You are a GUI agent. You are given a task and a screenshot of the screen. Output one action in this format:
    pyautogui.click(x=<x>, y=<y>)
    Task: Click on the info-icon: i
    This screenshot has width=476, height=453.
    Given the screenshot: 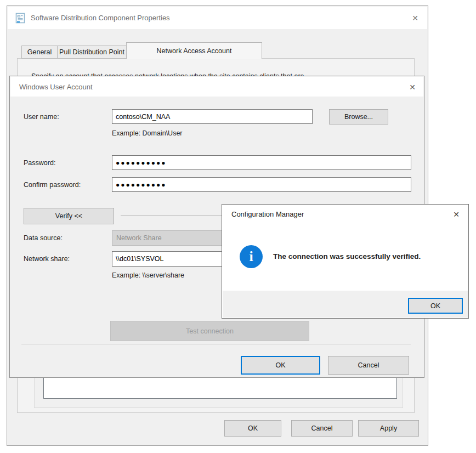 What is the action you would take?
    pyautogui.click(x=251, y=257)
    